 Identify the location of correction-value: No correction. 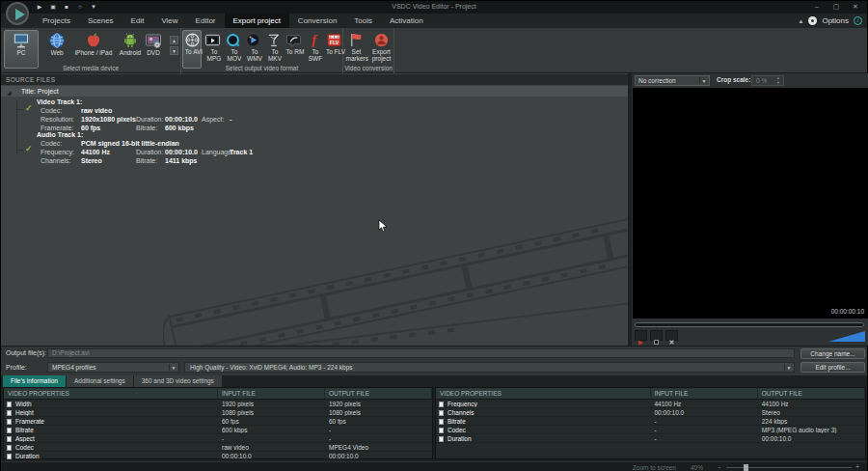
(658, 81).